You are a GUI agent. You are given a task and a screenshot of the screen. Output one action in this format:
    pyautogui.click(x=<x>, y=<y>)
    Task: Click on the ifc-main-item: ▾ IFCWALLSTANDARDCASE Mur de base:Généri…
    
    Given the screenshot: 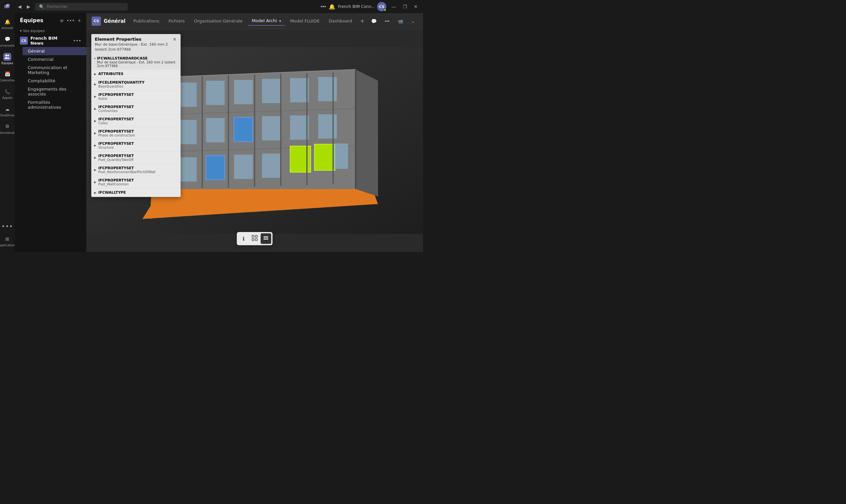 What is the action you would take?
    pyautogui.click(x=136, y=62)
    